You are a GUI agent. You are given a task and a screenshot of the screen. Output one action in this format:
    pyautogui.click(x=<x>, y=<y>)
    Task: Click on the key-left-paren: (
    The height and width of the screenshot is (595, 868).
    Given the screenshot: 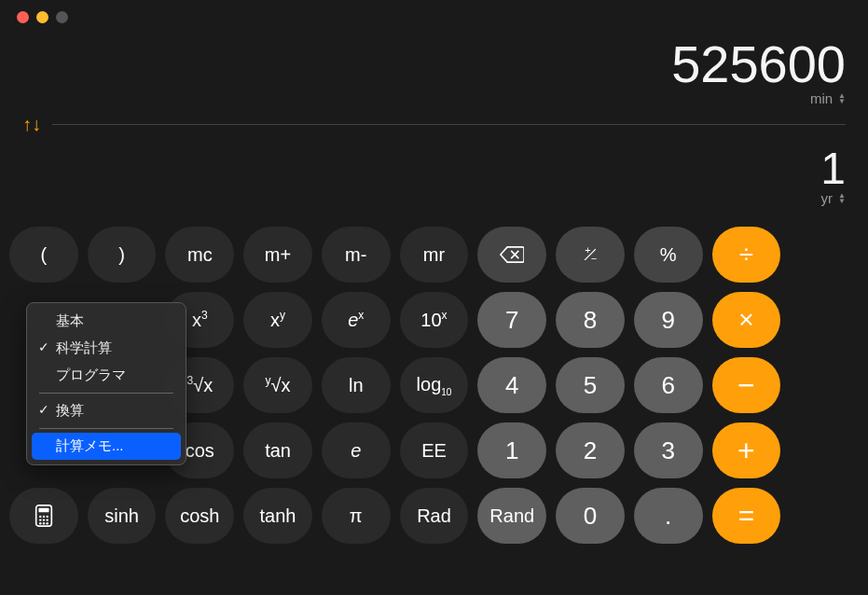 What is the action you would take?
    pyautogui.click(x=44, y=255)
    